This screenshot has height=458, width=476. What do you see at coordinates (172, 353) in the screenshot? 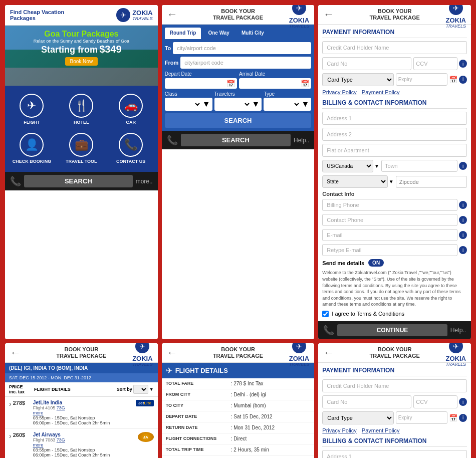
I see `back-arrow-icon-5: ←` at bounding box center [172, 353].